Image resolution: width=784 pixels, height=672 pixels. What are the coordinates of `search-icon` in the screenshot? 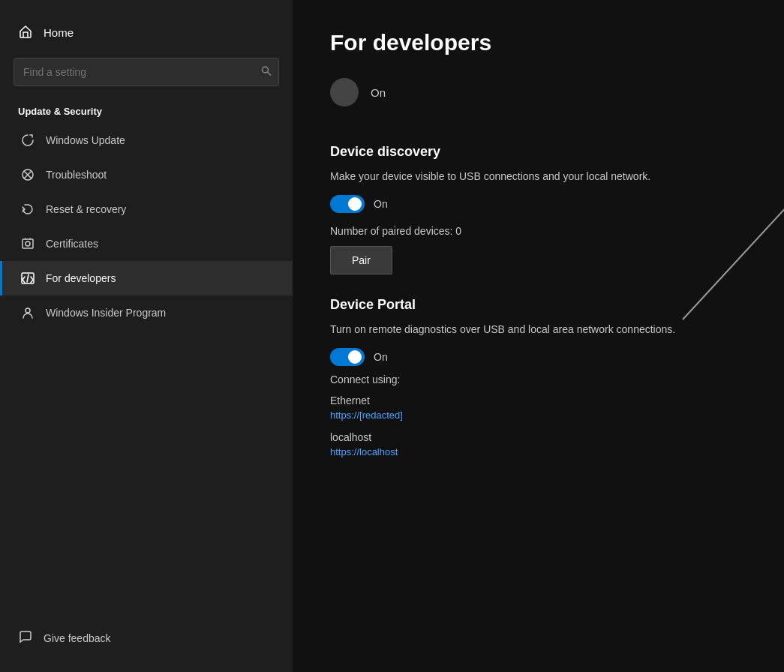 It's located at (266, 72).